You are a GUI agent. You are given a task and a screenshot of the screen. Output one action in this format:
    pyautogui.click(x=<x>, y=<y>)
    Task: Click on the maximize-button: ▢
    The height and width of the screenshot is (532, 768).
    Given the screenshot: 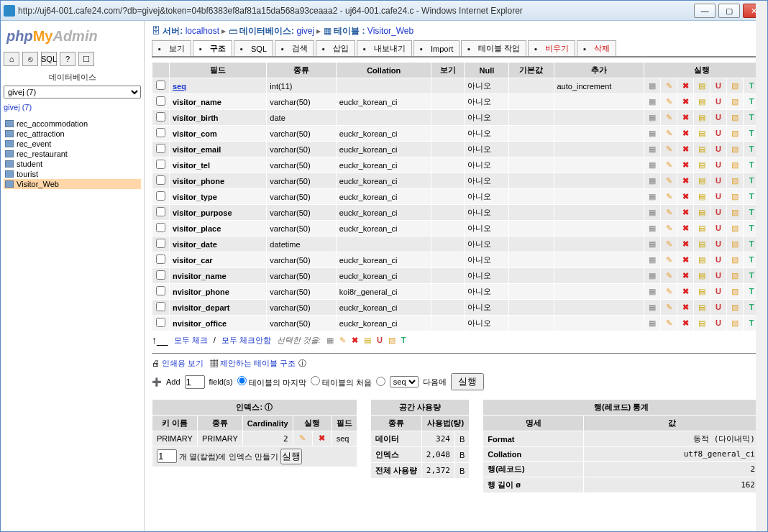 What is the action you would take?
    pyautogui.click(x=729, y=11)
    